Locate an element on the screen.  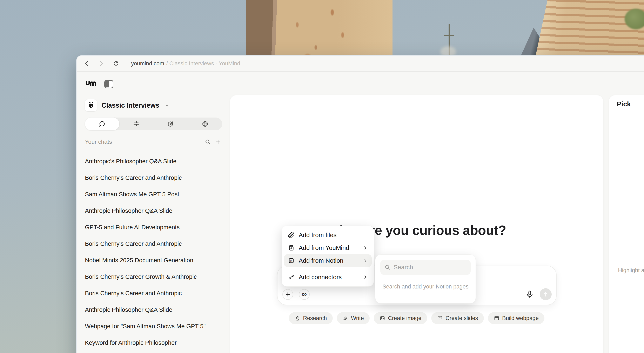
paperclip-icon is located at coordinates (291, 235).